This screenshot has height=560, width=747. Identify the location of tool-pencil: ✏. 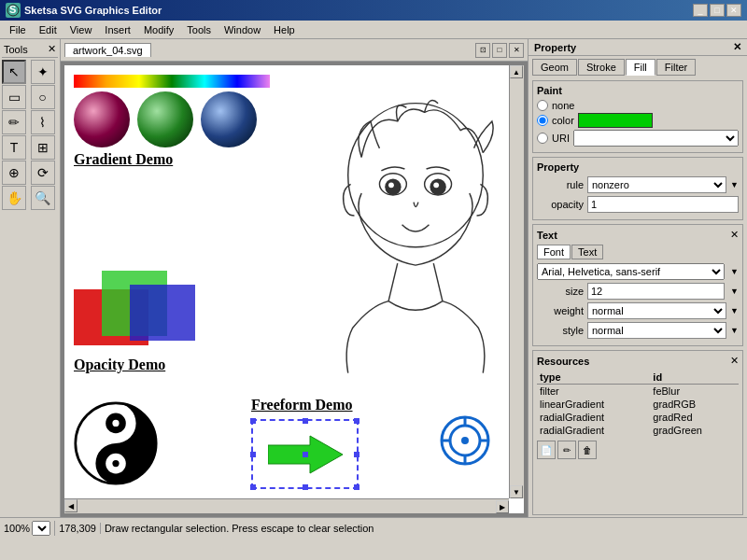
(14, 122).